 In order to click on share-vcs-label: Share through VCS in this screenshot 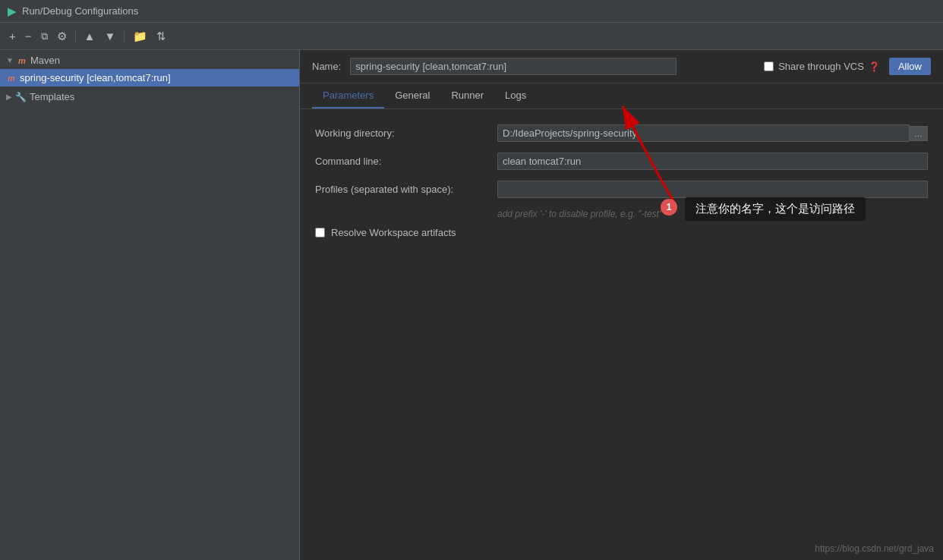, I will do `click(822, 67)`.